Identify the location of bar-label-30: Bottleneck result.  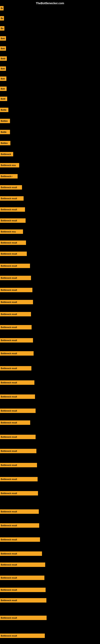
(9, 328).